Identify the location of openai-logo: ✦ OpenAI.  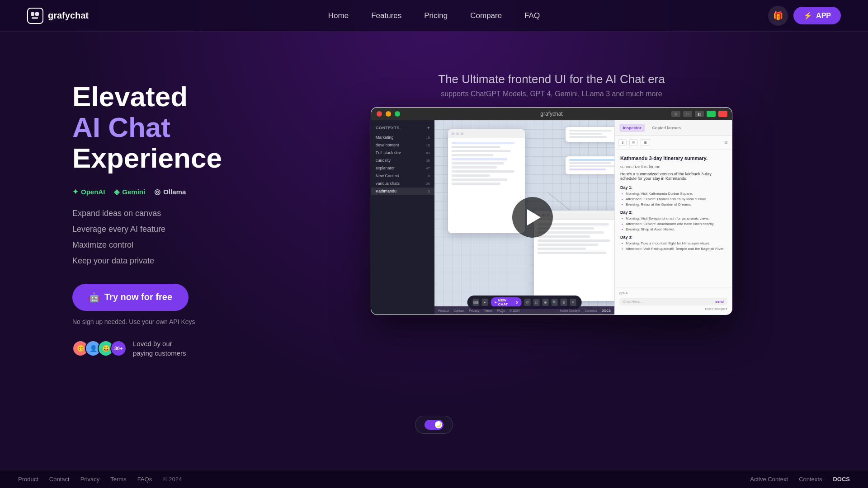
(89, 192).